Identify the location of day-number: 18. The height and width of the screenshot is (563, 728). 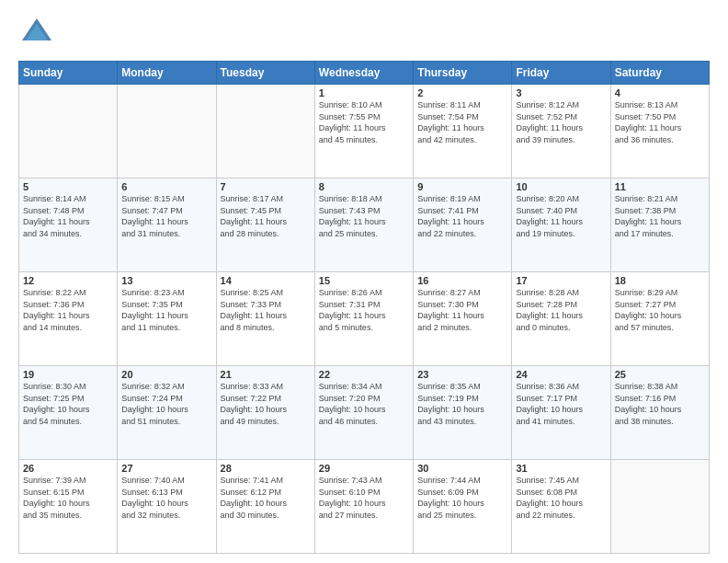
(660, 281).